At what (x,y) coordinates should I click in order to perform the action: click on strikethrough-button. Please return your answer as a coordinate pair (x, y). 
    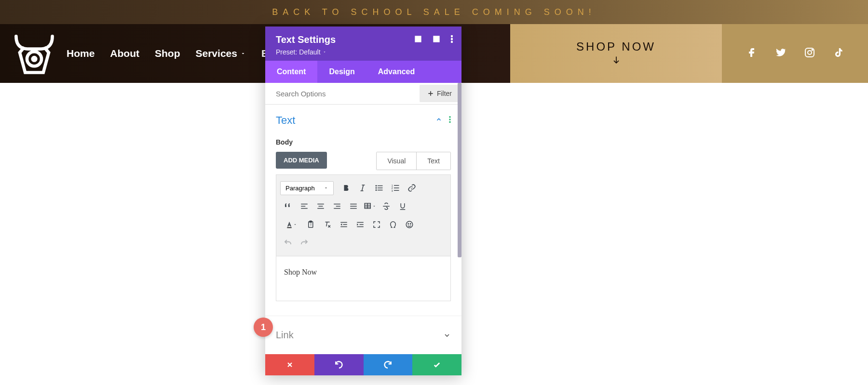
    Looking at the image, I should click on (386, 206).